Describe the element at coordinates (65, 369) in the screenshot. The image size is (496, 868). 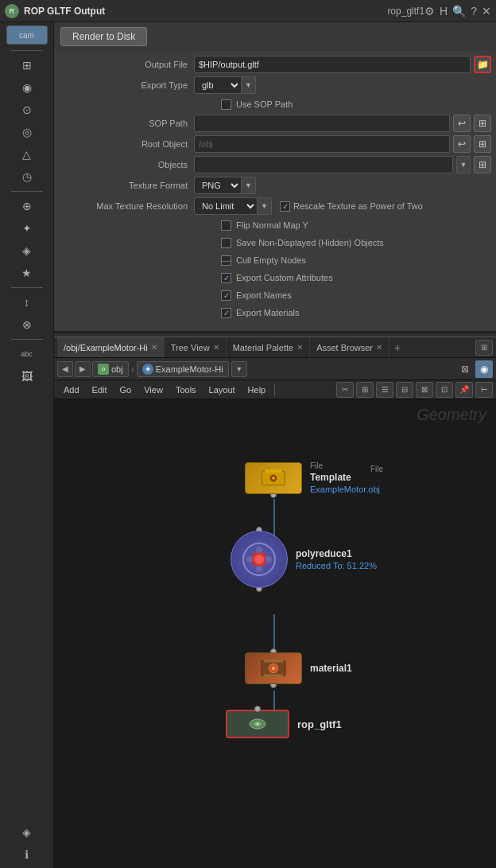
I see `nav-back-button: ◀` at that location.